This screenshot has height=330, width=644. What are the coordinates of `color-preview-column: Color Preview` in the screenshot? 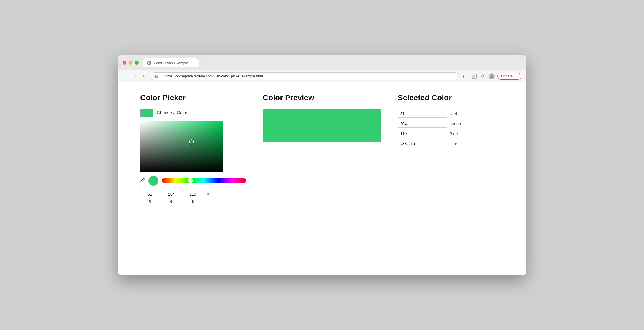 It's located at (322, 150).